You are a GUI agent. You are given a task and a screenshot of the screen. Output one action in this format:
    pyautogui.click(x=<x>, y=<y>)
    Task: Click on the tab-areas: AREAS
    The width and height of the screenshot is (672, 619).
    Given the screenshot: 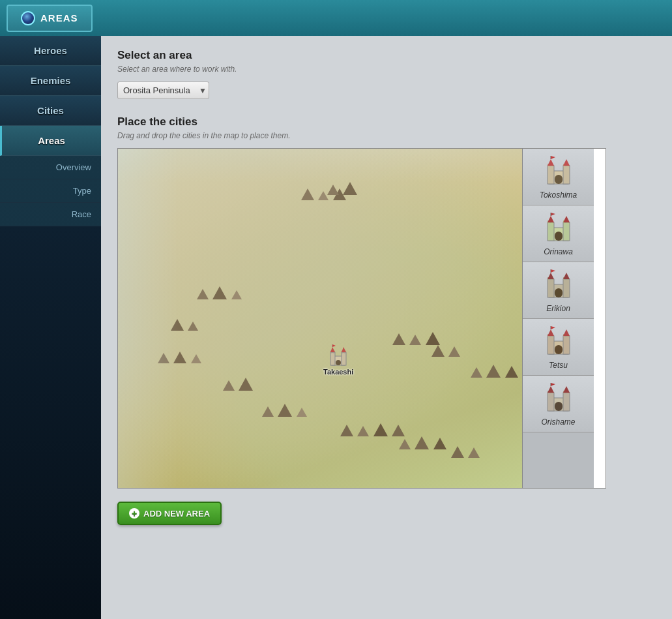 What is the action you would take?
    pyautogui.click(x=50, y=18)
    